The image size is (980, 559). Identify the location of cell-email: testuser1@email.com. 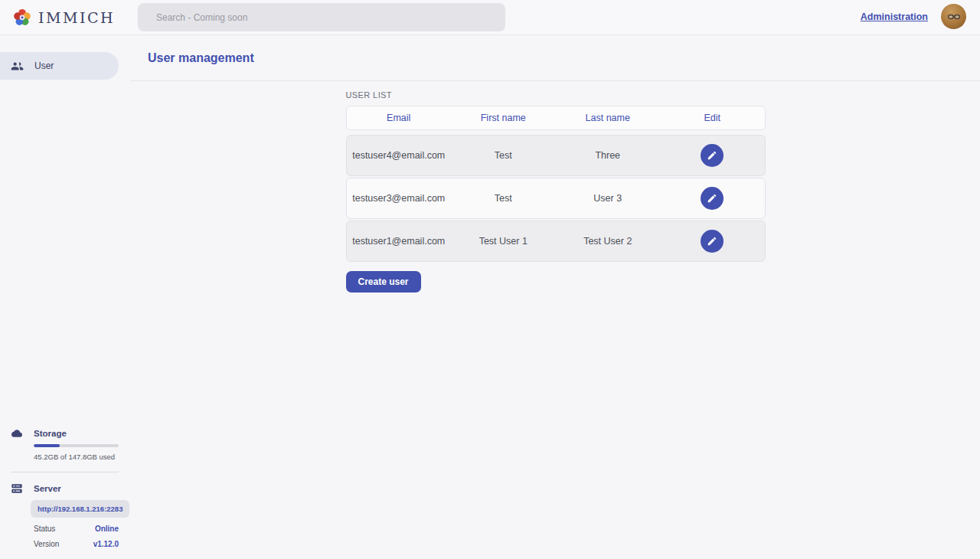
(400, 241).